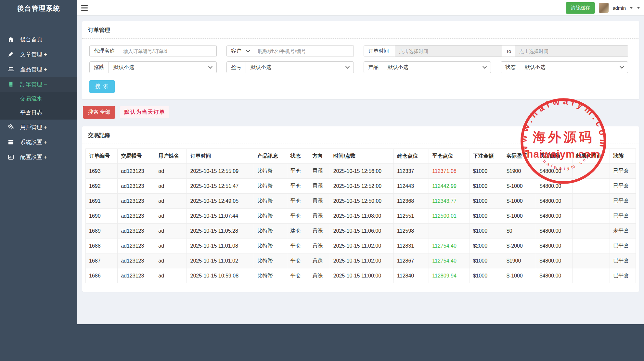 This screenshot has height=361, width=644. I want to click on time-from-input, so click(448, 51).